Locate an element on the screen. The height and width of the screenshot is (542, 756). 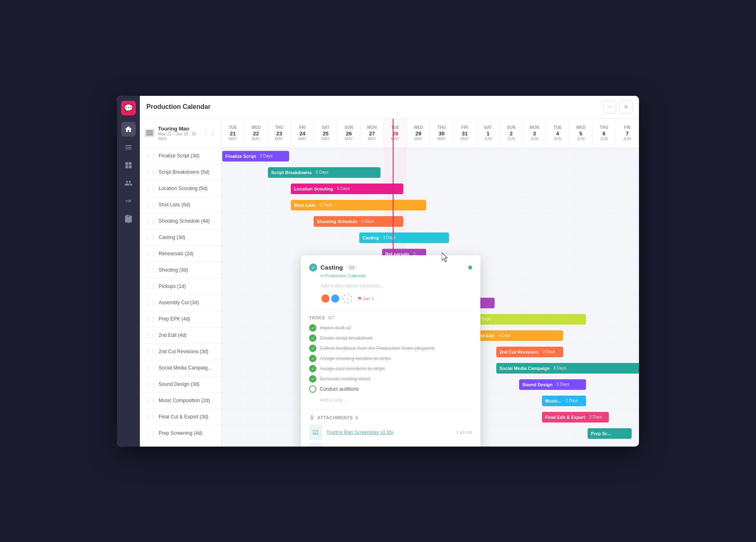
sidebar-item-vip: VIP is located at coordinates (128, 201).